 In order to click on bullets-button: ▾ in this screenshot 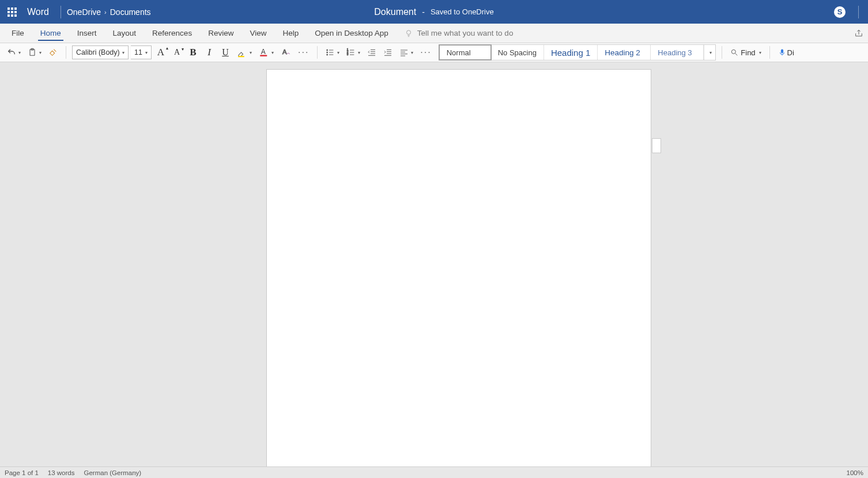, I will do `click(333, 52)`.